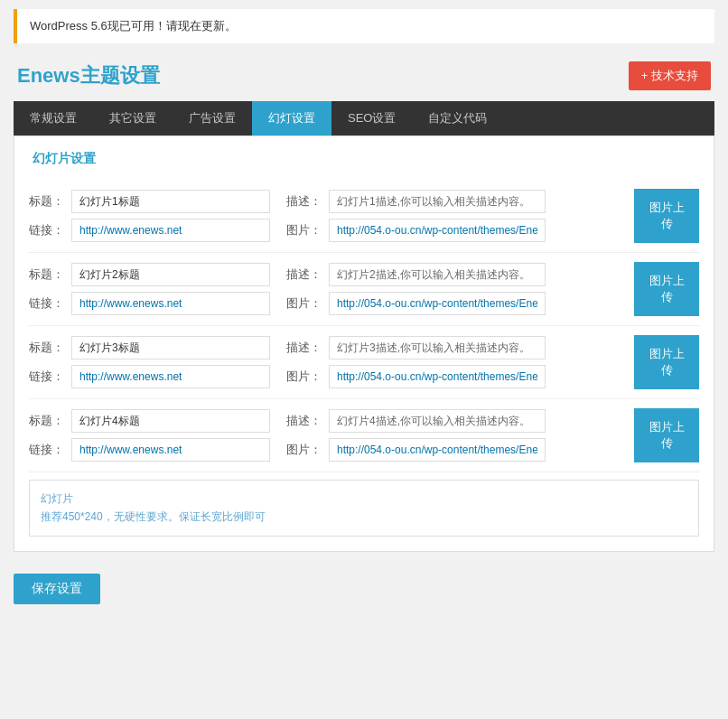 This screenshot has height=719, width=728. What do you see at coordinates (171, 201) in the screenshot?
I see `slide-1-title-input` at bounding box center [171, 201].